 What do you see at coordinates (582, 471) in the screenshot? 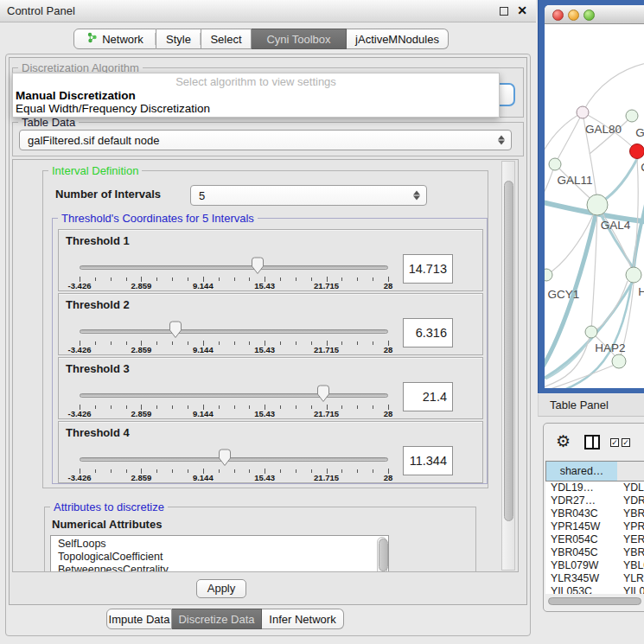
I see `column-header-shared: shared…` at bounding box center [582, 471].